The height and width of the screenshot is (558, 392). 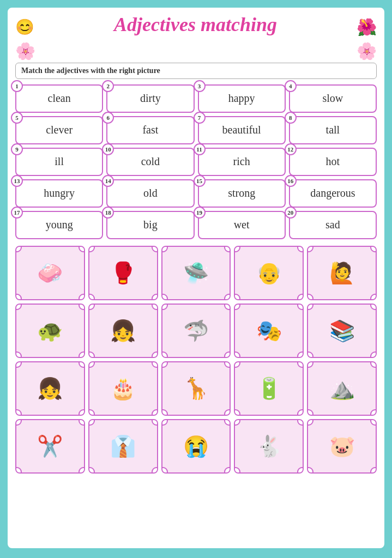 I want to click on header-decos: 😊 Adjectives matching 🌺, so click(x=196, y=27).